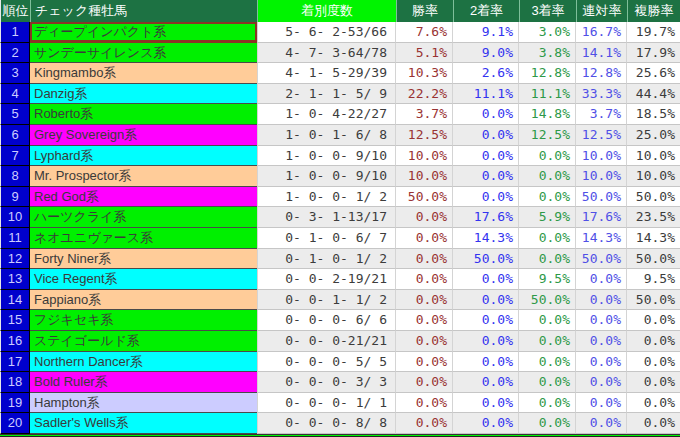 The width and height of the screenshot is (680, 437). I want to click on sire-name-cell: Sadler's Wells系, so click(144, 424).